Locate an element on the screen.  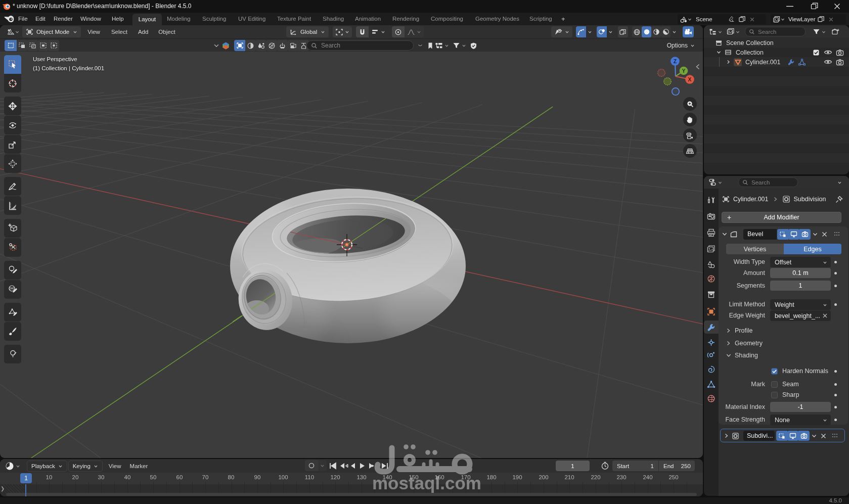
svg-text: Z is located at coordinates (676, 61).